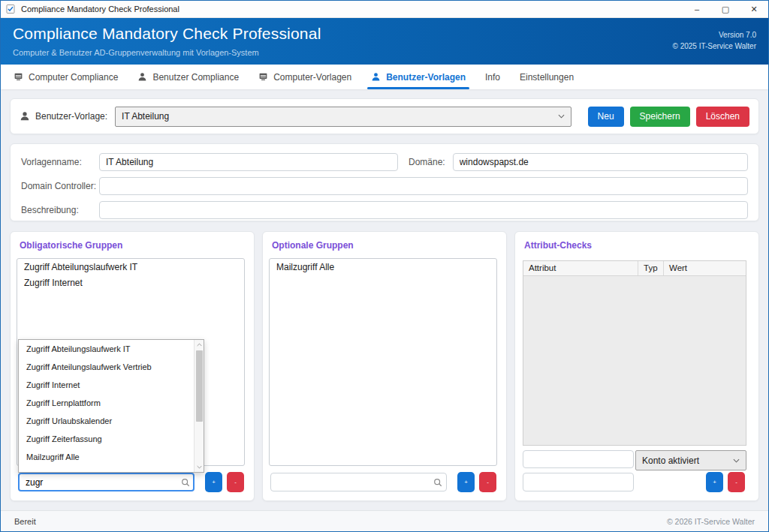 The width and height of the screenshot is (769, 532). I want to click on header-copyright: © 2025 IT-Service Walter, so click(715, 47).